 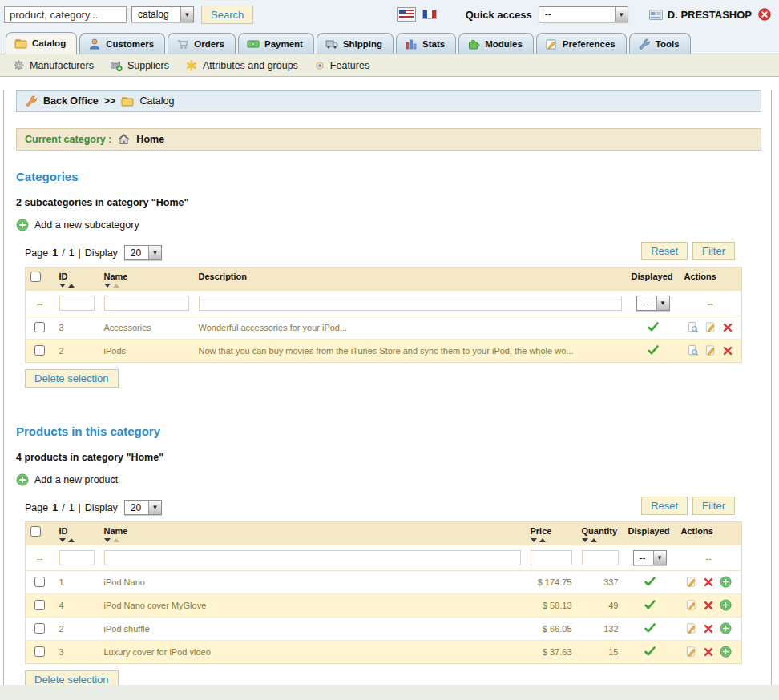 What do you see at coordinates (67, 480) in the screenshot?
I see `add-product-link: Add a new product` at bounding box center [67, 480].